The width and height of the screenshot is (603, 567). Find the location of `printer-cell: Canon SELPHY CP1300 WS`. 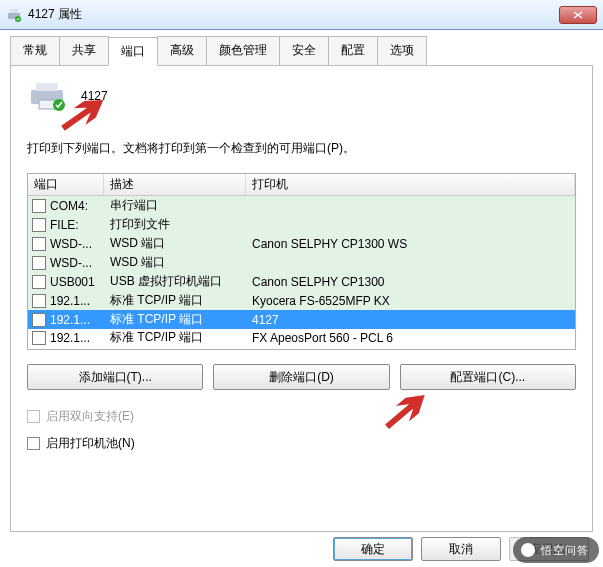

printer-cell: Canon SELPHY CP1300 WS is located at coordinates (410, 244).